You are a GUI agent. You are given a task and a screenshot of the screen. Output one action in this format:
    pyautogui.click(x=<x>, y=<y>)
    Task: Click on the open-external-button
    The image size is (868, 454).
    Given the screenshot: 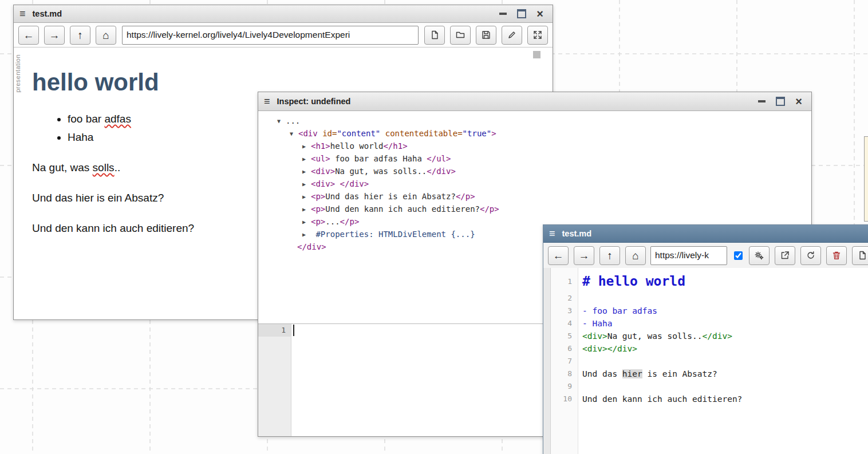 What is the action you would take?
    pyautogui.click(x=785, y=255)
    